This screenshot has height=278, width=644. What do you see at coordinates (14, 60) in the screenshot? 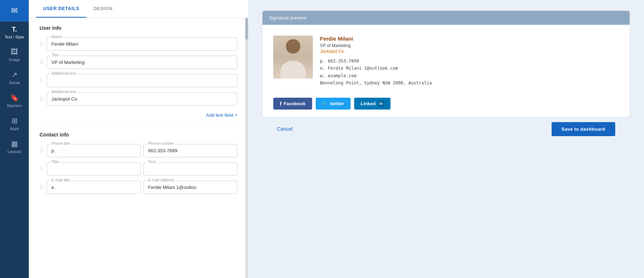
I see `sidebar-item-label: Image` at bounding box center [14, 60].